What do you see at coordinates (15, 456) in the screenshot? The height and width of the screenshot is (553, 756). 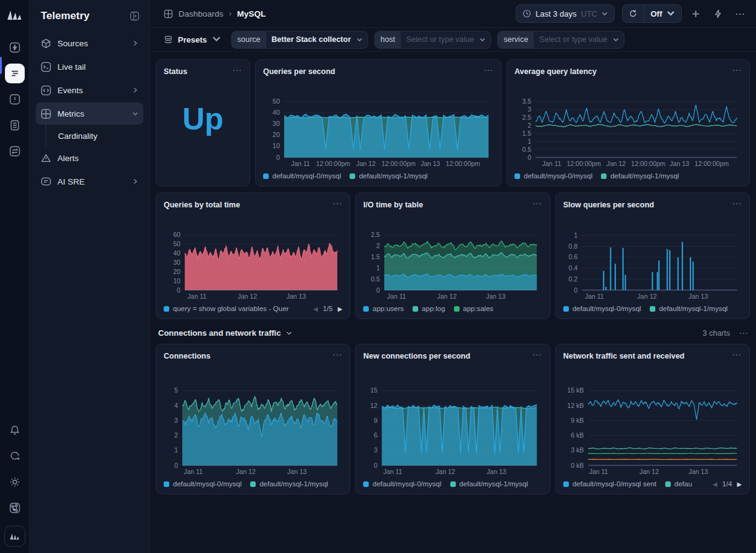 I see `feedback-button` at bounding box center [15, 456].